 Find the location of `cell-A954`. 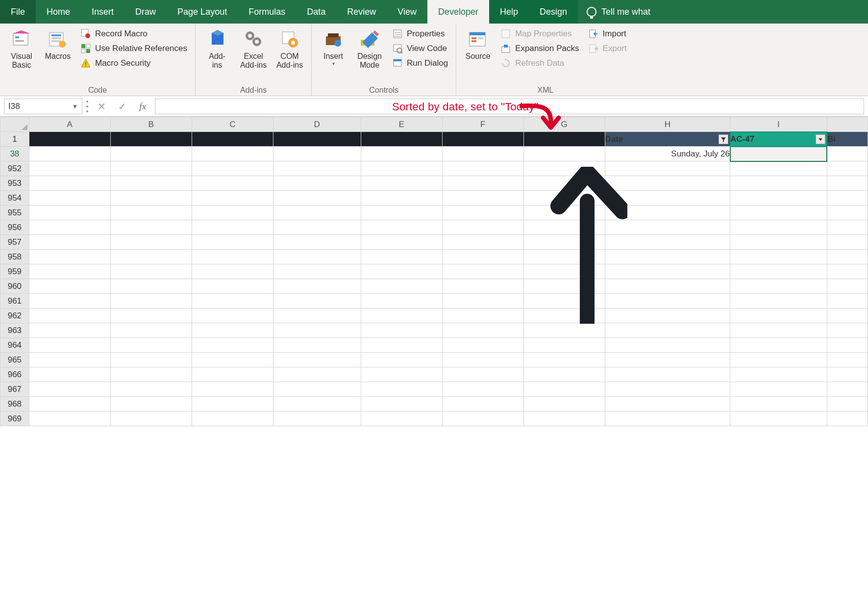

cell-A954 is located at coordinates (70, 198).